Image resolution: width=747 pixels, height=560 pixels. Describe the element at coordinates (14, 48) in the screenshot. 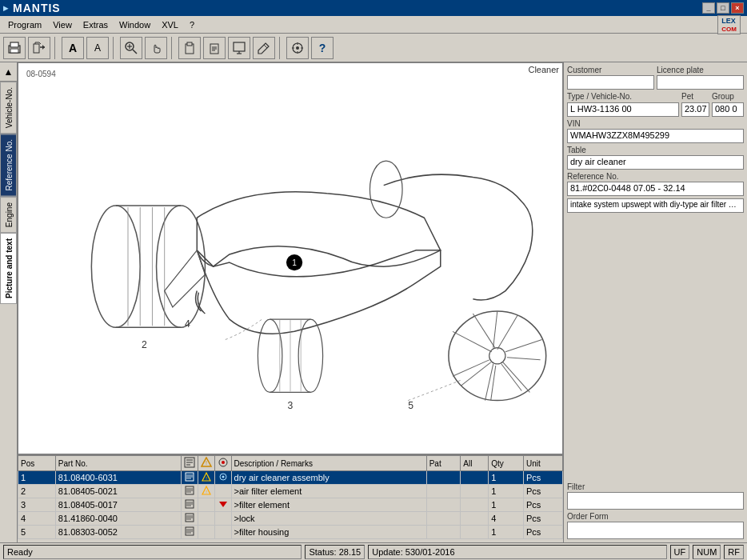

I see `print-button` at that location.